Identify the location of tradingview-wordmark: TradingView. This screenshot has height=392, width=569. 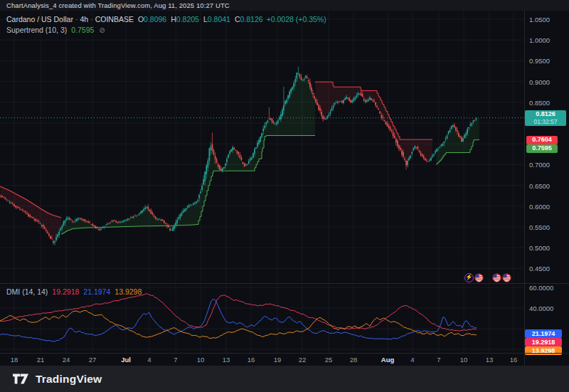
(68, 379).